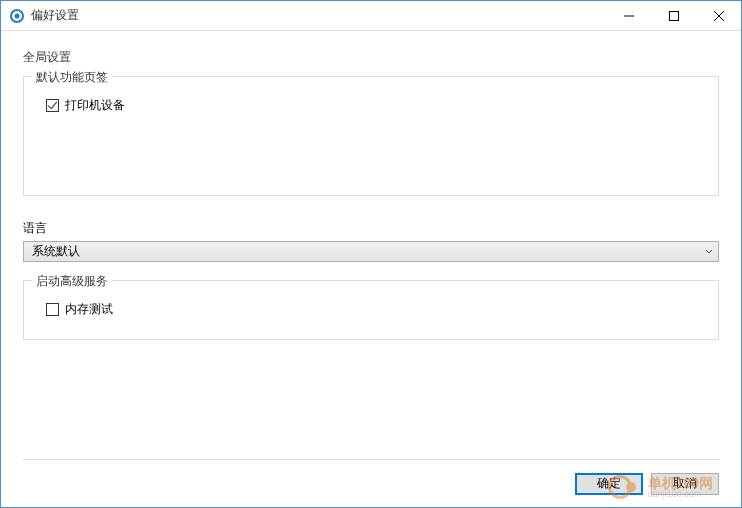 The height and width of the screenshot is (508, 742). I want to click on ok-button: 确定, so click(609, 484).